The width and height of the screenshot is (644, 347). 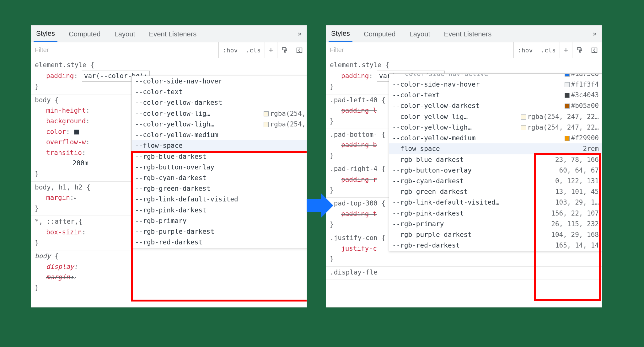 What do you see at coordinates (169, 273) in the screenshot?
I see `css-rule: body {display:margin:▸}` at bounding box center [169, 273].